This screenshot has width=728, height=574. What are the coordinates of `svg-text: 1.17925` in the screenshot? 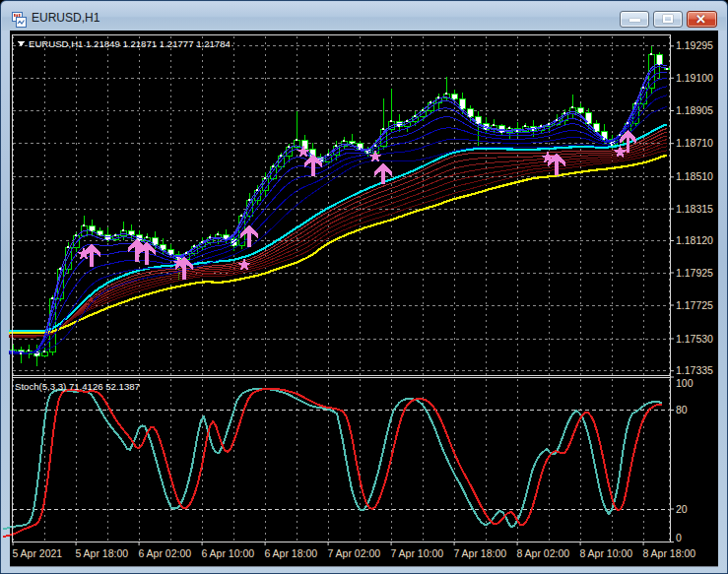 It's located at (695, 273).